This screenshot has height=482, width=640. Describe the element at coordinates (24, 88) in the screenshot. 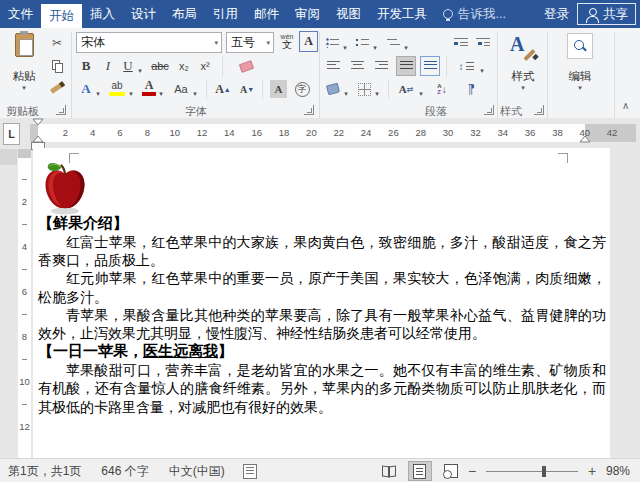

I see `paste-dropdown-arrow: ▾` at that location.